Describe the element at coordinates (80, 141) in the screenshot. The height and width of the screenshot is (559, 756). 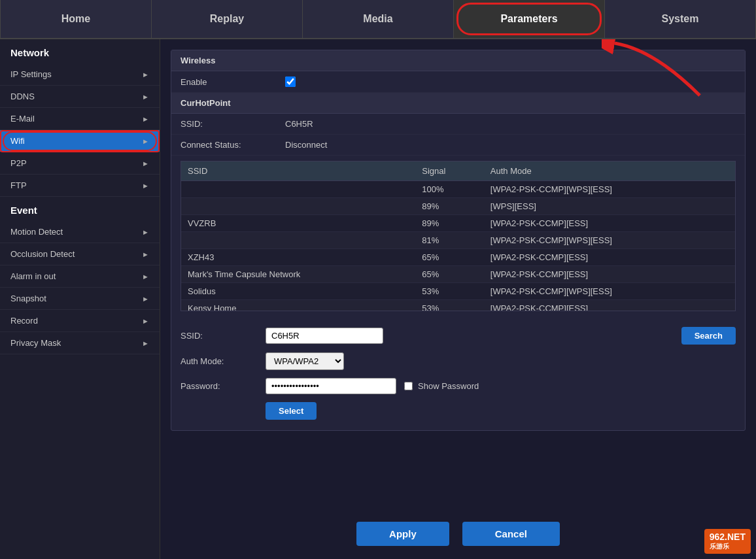
I see `sidebar-item-wifi-wrapper: Wifi ►` at that location.